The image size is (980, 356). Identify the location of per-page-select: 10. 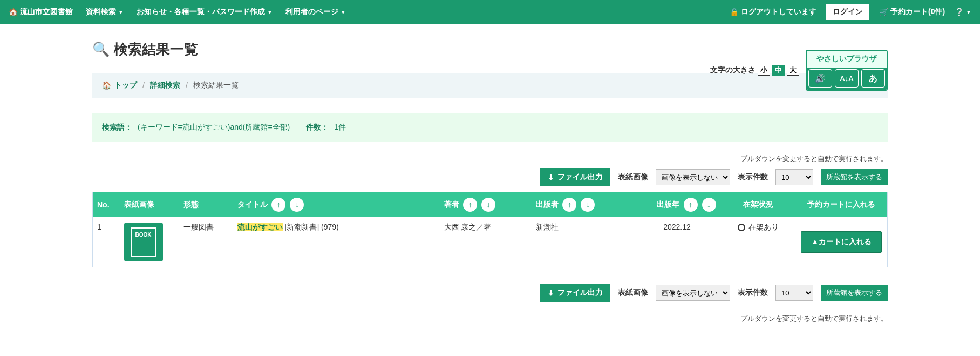
(794, 177).